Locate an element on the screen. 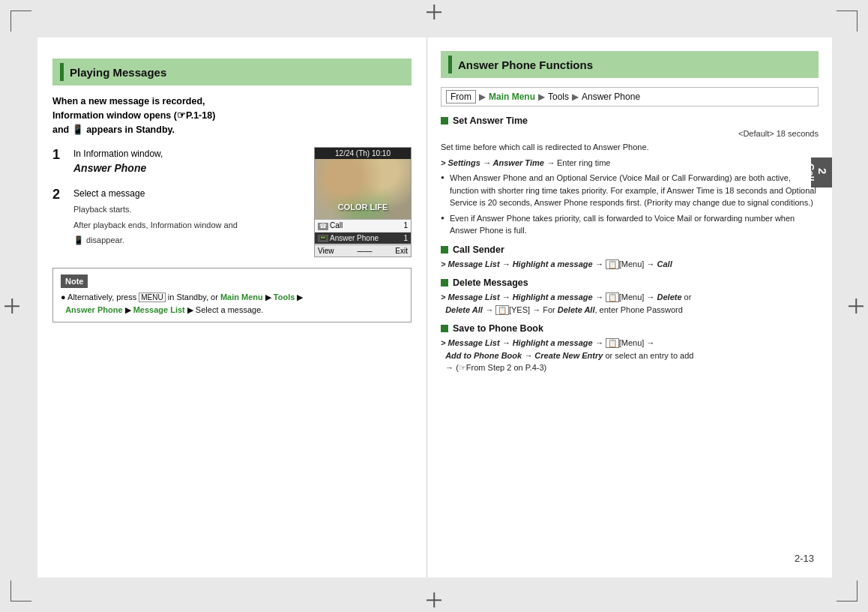  steps-area: 1 In Information window, Answer Phone 2 … is located at coordinates (232, 202).